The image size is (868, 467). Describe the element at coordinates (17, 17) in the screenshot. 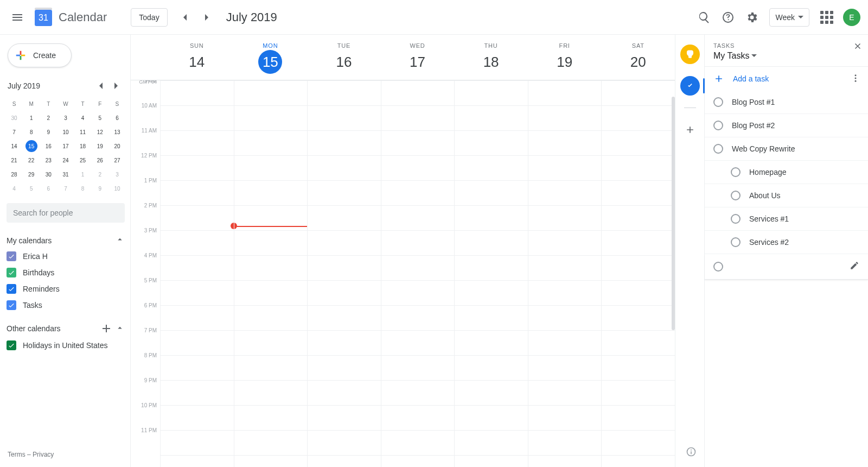

I see `main-menu-button` at that location.